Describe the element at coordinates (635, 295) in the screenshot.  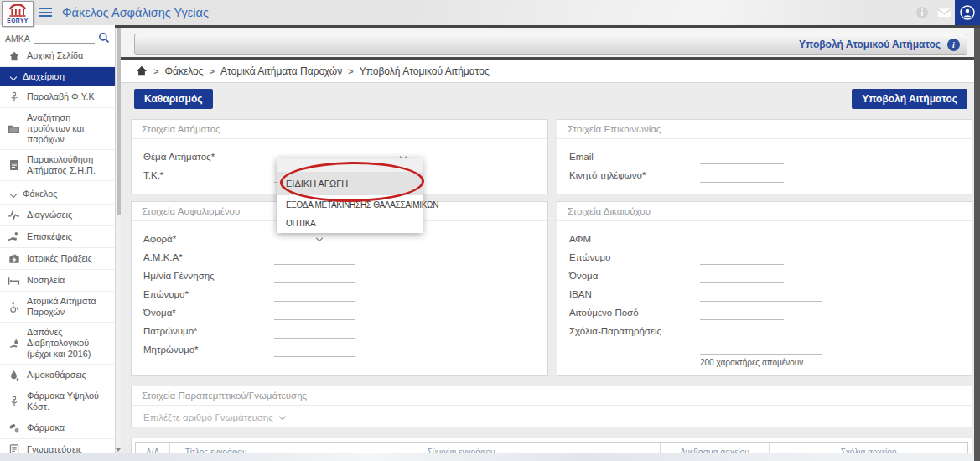
I see `field-label-iban: IBAN` at that location.